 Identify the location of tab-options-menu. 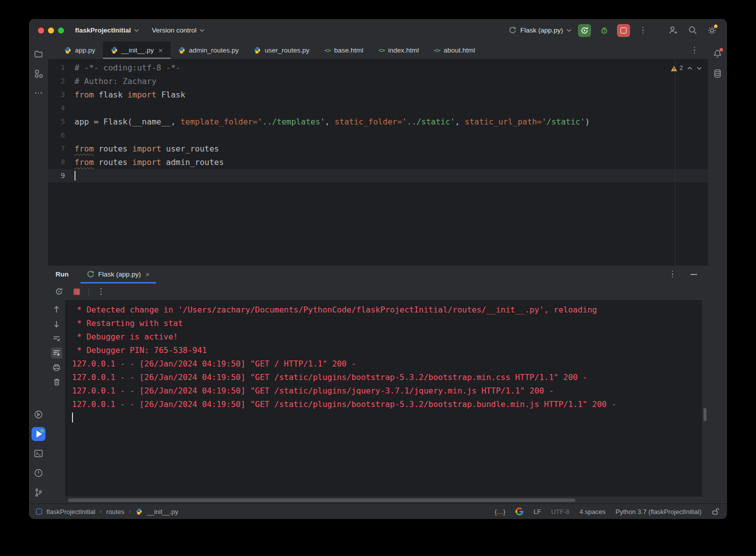
(694, 50).